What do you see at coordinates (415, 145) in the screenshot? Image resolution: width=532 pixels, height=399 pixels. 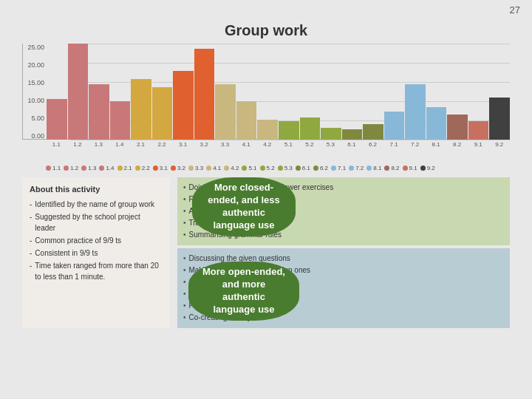 I see `x-label: 7.2` at bounding box center [415, 145].